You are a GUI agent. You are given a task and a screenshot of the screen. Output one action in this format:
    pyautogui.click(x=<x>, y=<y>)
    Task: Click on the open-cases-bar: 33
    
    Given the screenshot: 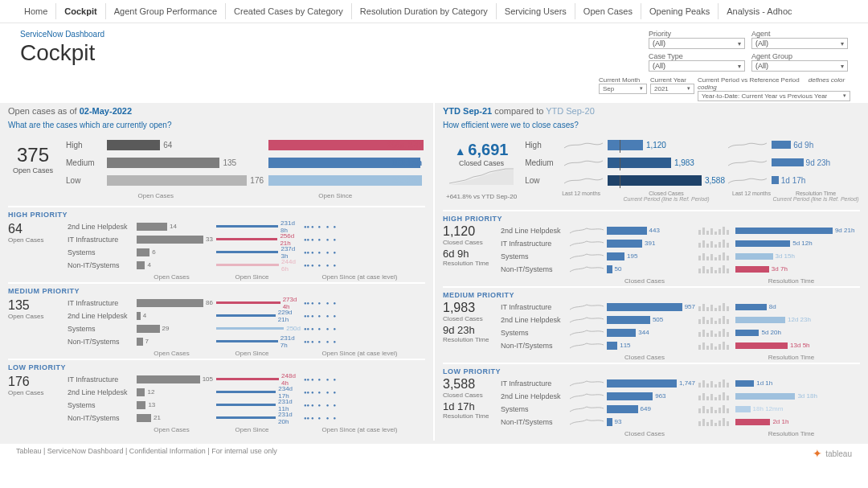 What is the action you would take?
    pyautogui.click(x=175, y=240)
    